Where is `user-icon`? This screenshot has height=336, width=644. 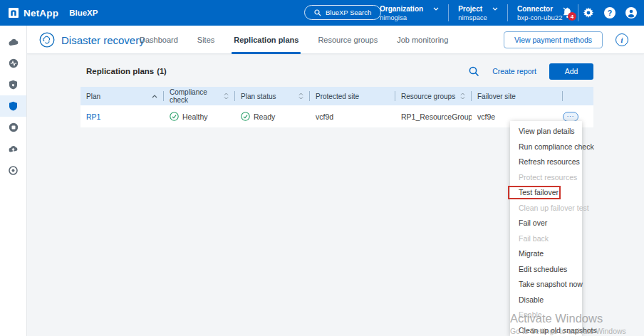
user-icon is located at coordinates (631, 13).